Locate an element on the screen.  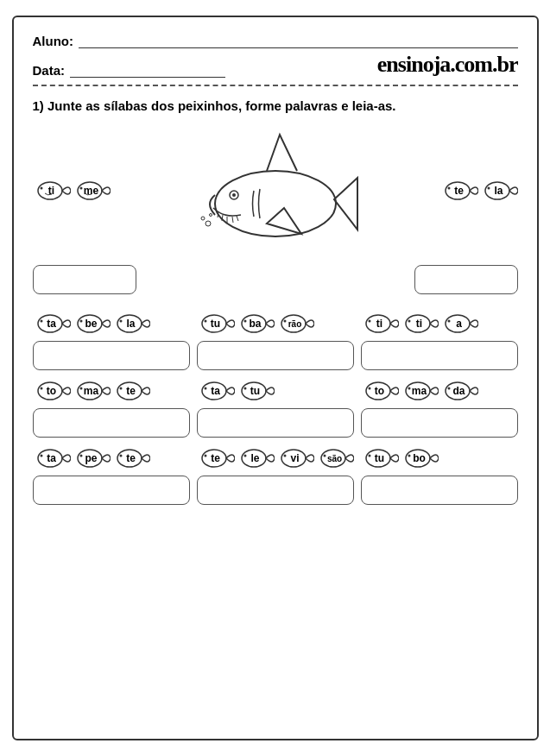
fish-le: le is located at coordinates (256, 458).